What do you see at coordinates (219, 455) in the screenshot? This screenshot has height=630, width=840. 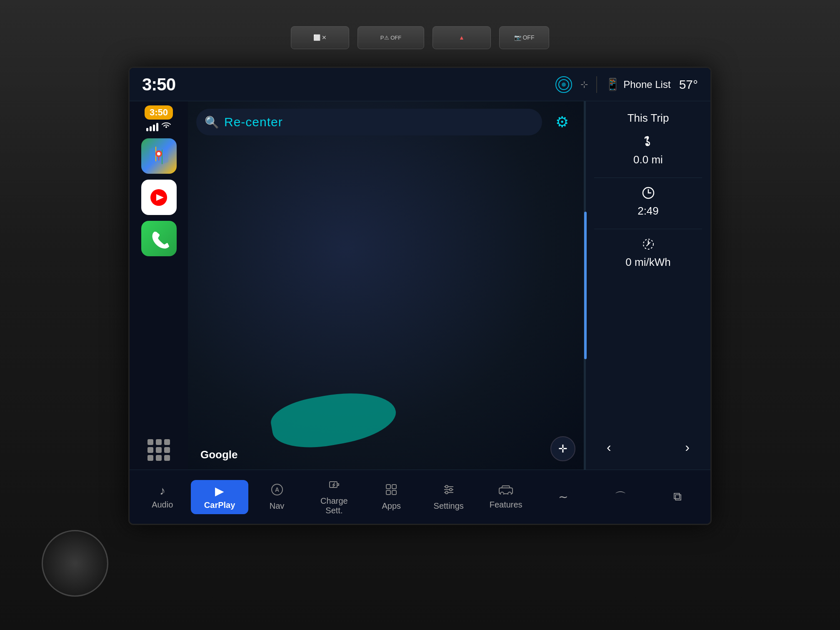 I see `google-watermark: Google` at bounding box center [219, 455].